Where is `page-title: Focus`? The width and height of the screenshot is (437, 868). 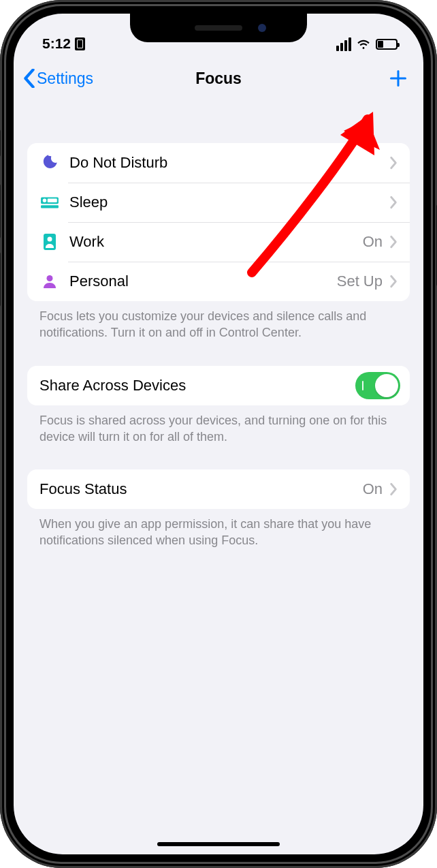 page-title: Focus is located at coordinates (218, 79).